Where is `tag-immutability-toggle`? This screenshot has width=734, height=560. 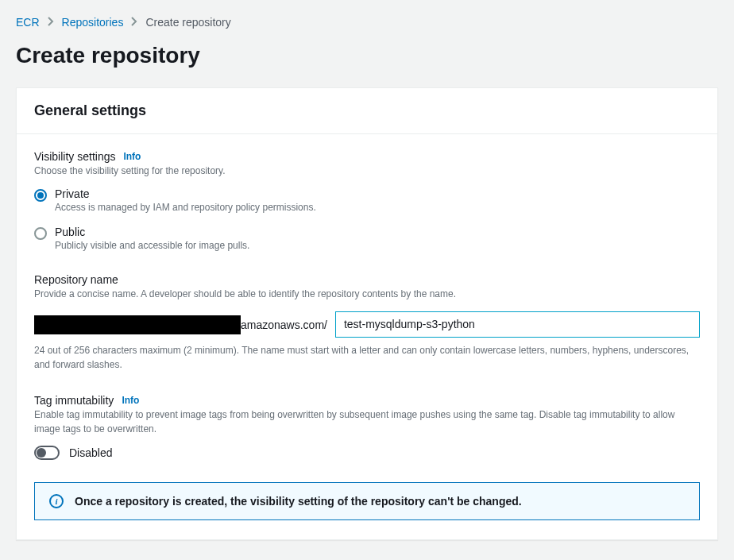
tag-immutability-toggle is located at coordinates (47, 453).